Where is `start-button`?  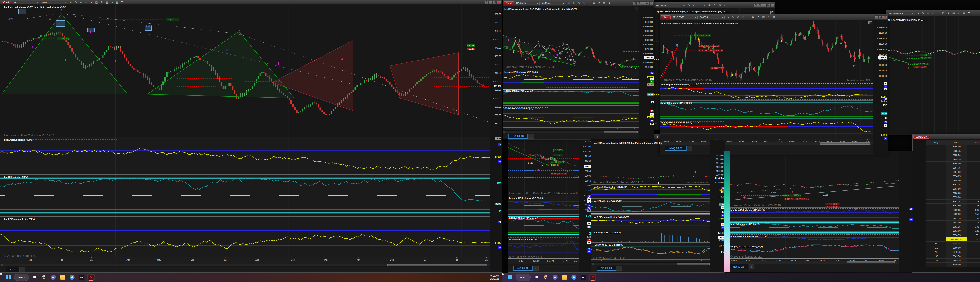
start-button is located at coordinates (510, 277).